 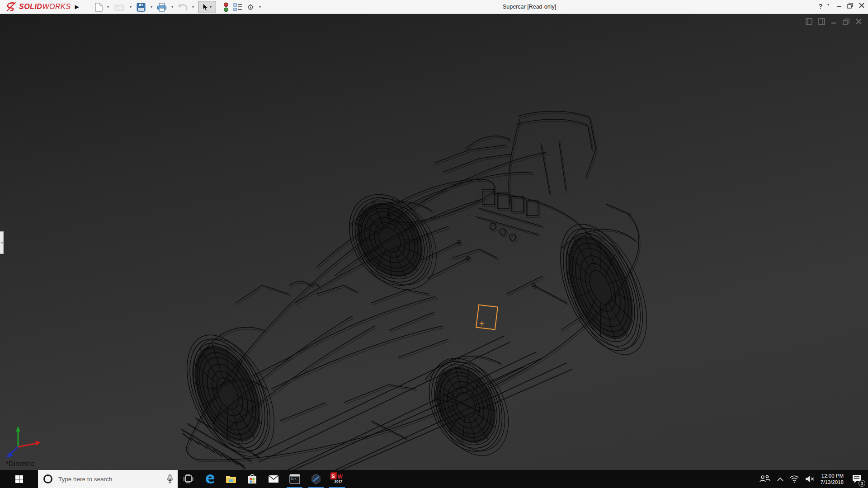 What do you see at coordinates (859, 22) in the screenshot?
I see `document-close-icon` at bounding box center [859, 22].